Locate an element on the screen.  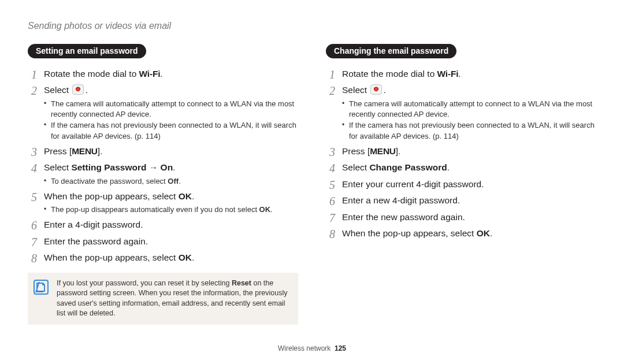
bold-term: Change Password is located at coordinates (408, 168).